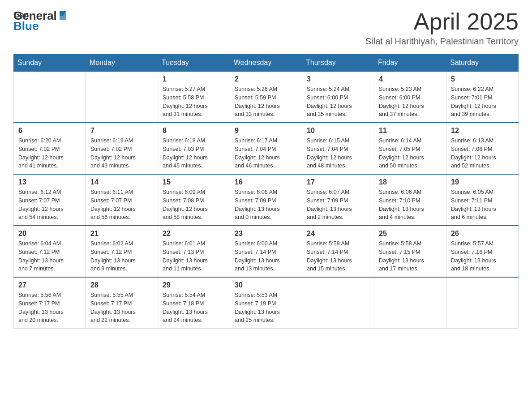 The height and width of the screenshot is (411, 532). What do you see at coordinates (266, 63) in the screenshot?
I see `weekday-header-row: Sunday Monday Tuesday Wednesday Thursday…` at bounding box center [266, 63].